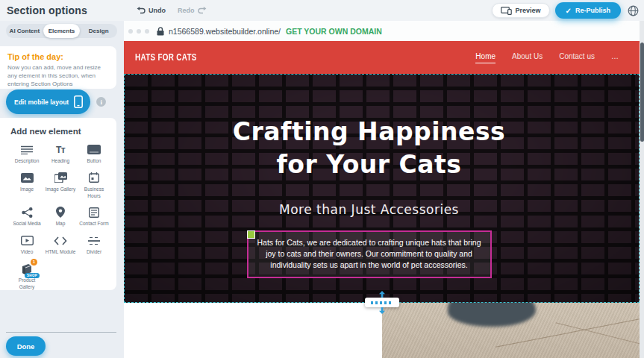 This screenshot has height=358, width=644. I want to click on nav-more-icon: …, so click(615, 58).